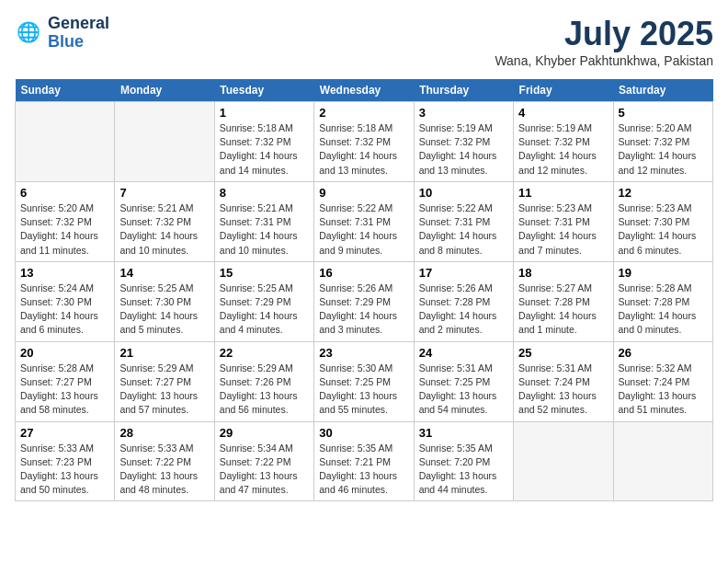 The image size is (728, 563). What do you see at coordinates (463, 390) in the screenshot?
I see `day-info: Sunrise: 5:31 AMSunset: 7:25 PMDaylight:…` at bounding box center [463, 390].